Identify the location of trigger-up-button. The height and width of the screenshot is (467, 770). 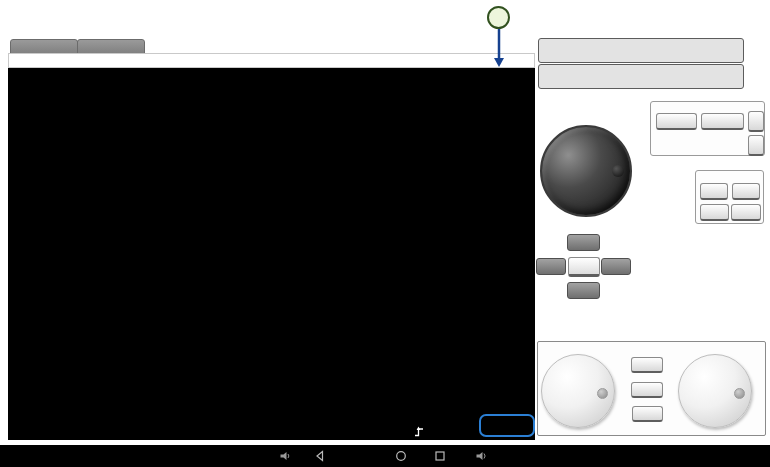
(756, 122).